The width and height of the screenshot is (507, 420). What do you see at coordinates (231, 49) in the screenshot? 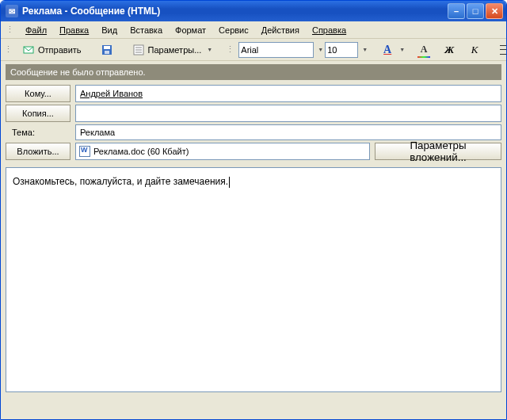
I see `toolbar-grip-2: ⋮` at bounding box center [231, 49].